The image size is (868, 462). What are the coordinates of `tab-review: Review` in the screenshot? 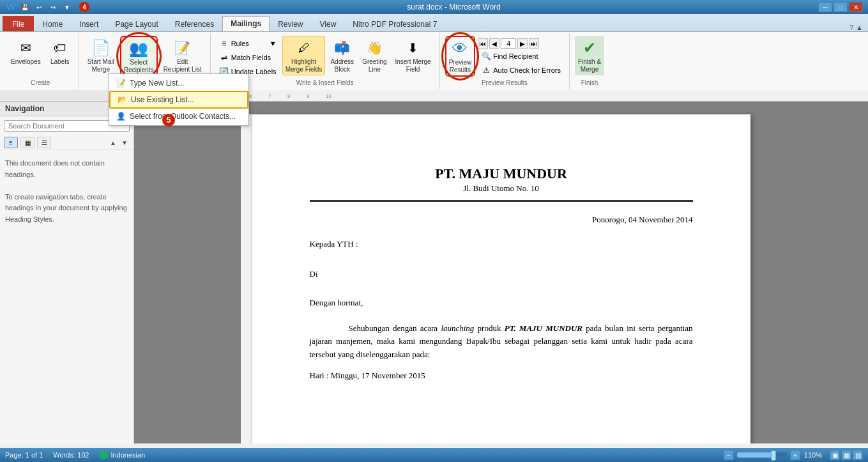 It's located at (290, 24).